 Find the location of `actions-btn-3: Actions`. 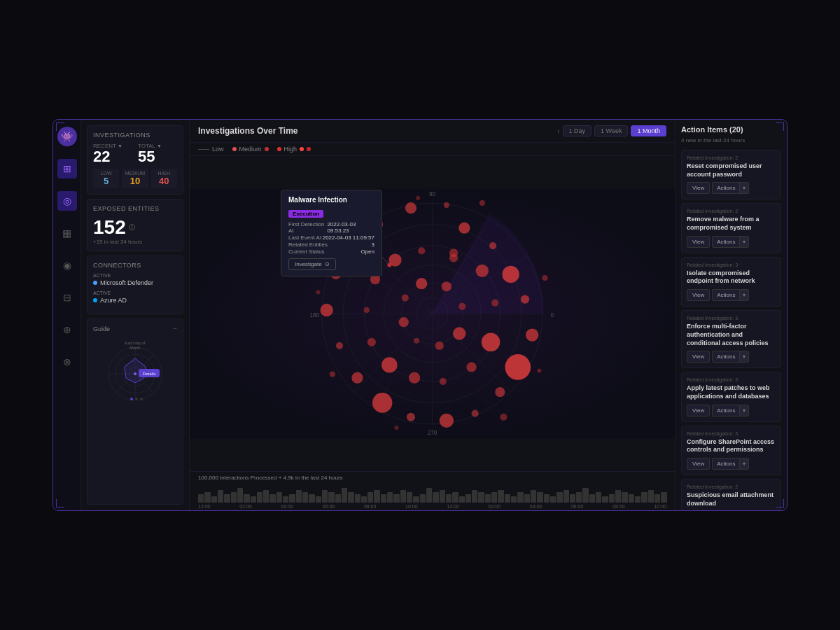

actions-btn-3: Actions is located at coordinates (726, 295).